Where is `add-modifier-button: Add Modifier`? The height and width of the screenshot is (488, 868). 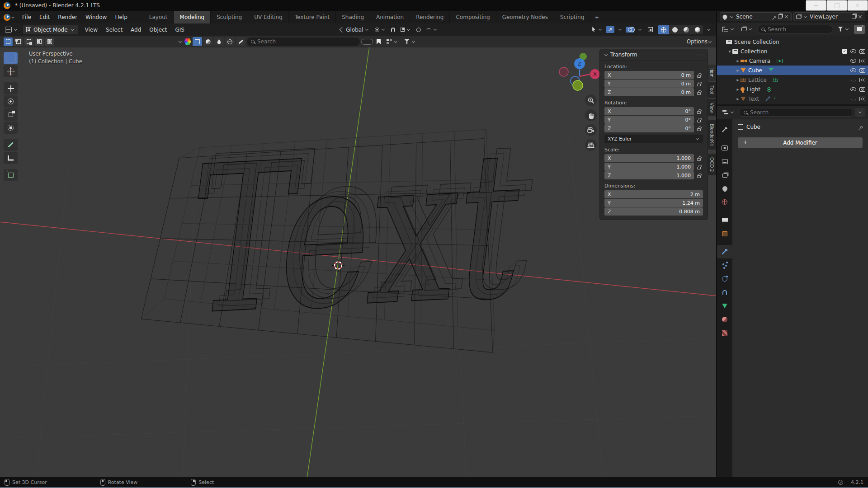
add-modifier-button: Add Modifier is located at coordinates (800, 143).